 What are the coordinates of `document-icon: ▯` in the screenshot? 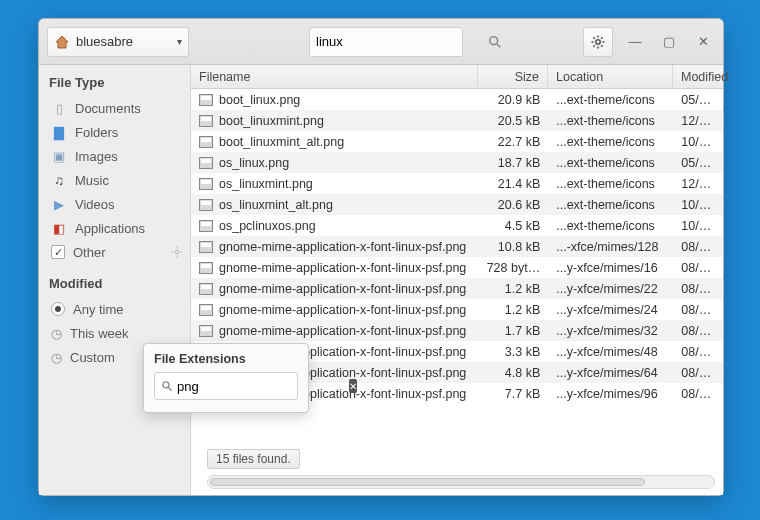 It's located at (59, 108).